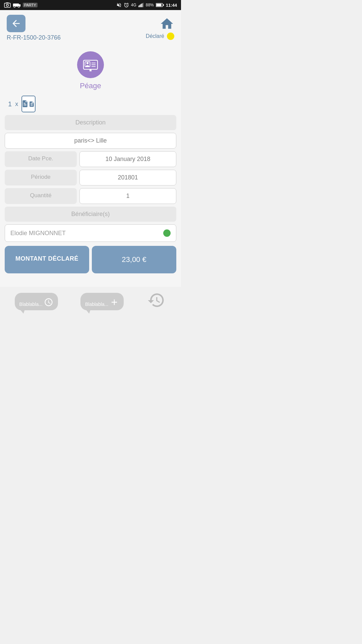 The width and height of the screenshot is (362, 644). What do you see at coordinates (134, 5) in the screenshot?
I see `network-label: 4G` at bounding box center [134, 5].